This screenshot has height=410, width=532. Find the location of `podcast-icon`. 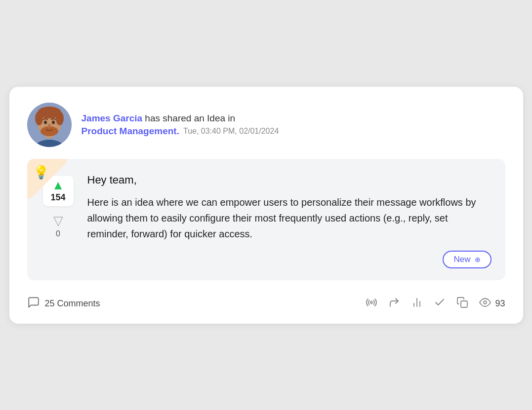

podcast-icon is located at coordinates (371, 304).